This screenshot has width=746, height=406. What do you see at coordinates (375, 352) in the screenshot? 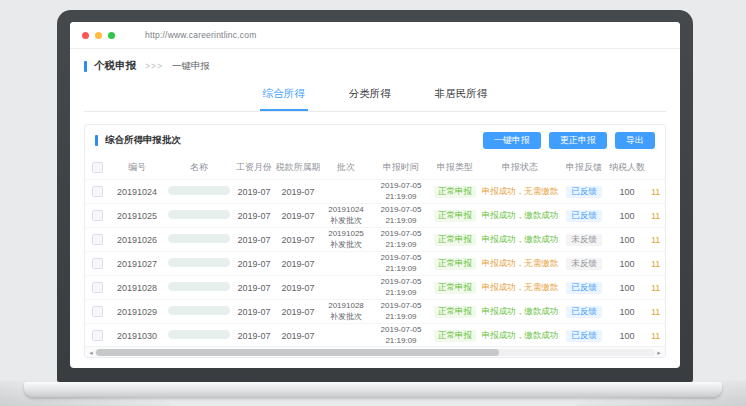
I see `scrollbar-track` at bounding box center [375, 352].